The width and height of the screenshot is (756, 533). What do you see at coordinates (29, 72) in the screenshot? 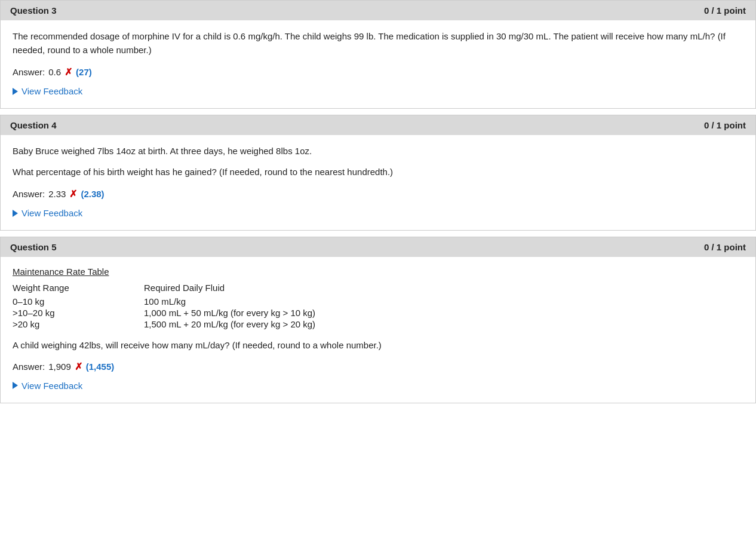
I see `answer-label-3: Answer:` at bounding box center [29, 72].